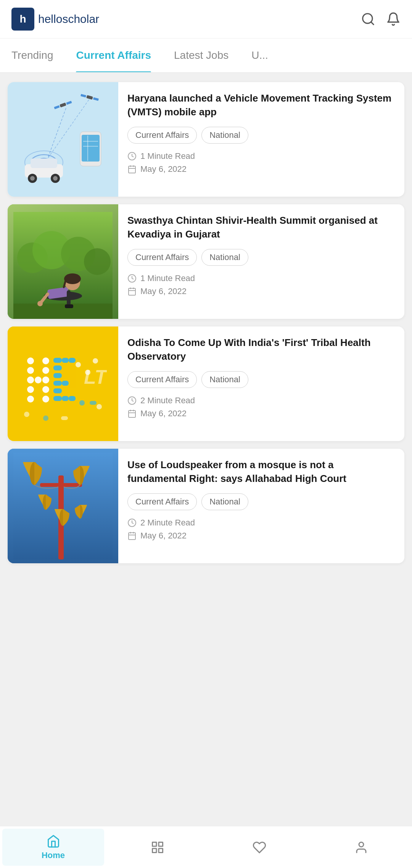 Image resolution: width=412 pixels, height=868 pixels. Describe the element at coordinates (261, 262) in the screenshot. I see `article-body-2: Swasthya Chintan Shivir-Health Summit or…` at that location.